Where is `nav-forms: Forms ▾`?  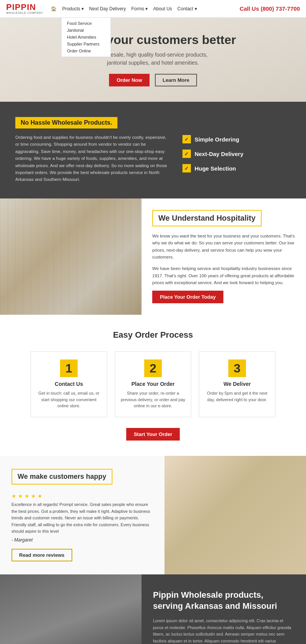
nav-forms: Forms ▾ is located at coordinates (139, 9).